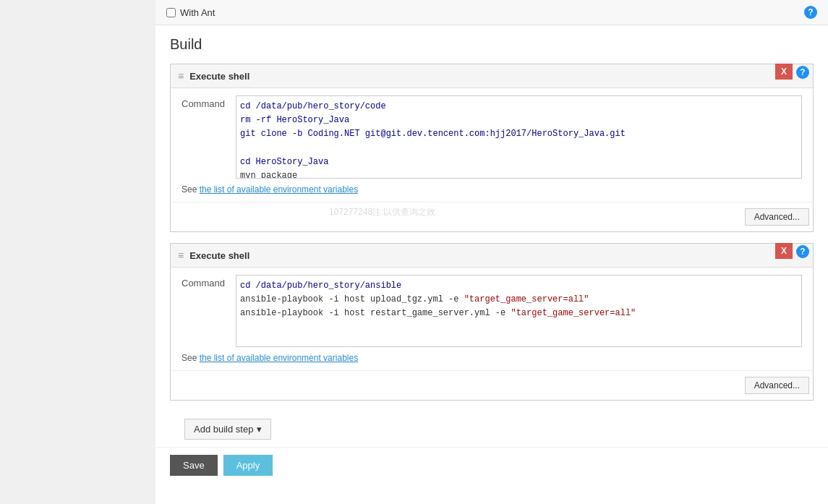 The width and height of the screenshot is (828, 504). What do you see at coordinates (492, 45) in the screenshot?
I see `build-title: Build` at bounding box center [492, 45].